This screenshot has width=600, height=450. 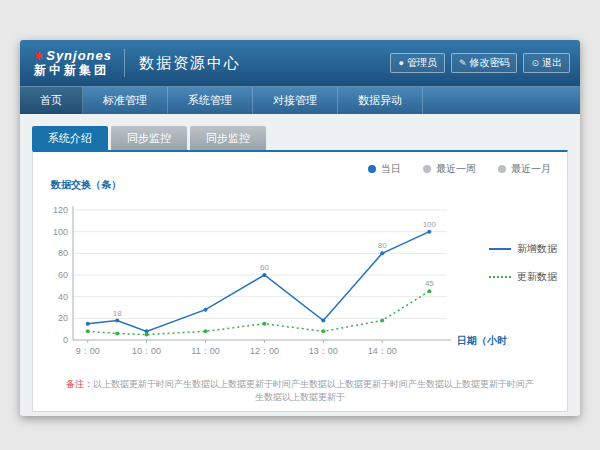 I want to click on footnote-label: 备注：, so click(x=80, y=384).